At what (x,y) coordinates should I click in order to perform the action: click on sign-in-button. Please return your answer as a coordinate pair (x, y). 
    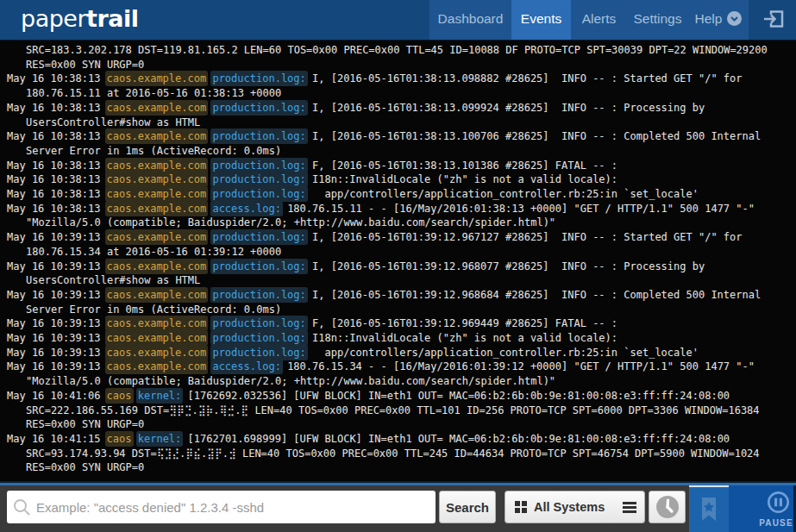
    Looking at the image, I should click on (774, 19).